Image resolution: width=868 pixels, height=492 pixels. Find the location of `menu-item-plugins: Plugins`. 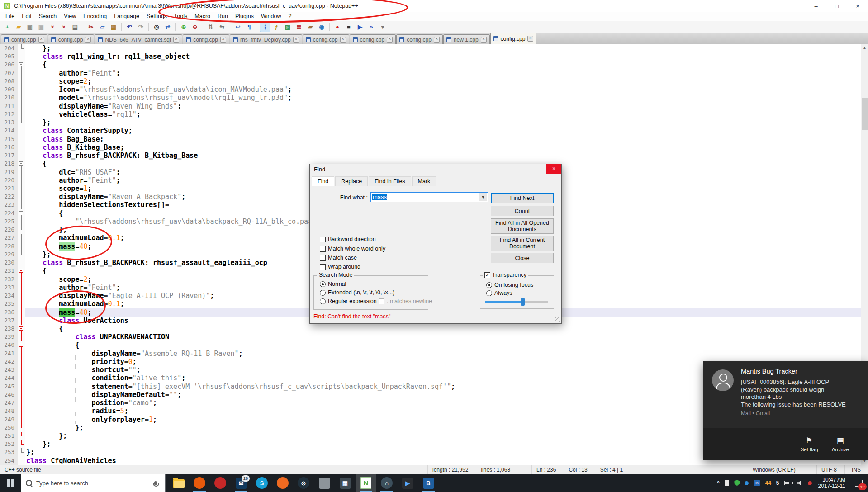

menu-item-plugins: Plugins is located at coordinates (244, 16).